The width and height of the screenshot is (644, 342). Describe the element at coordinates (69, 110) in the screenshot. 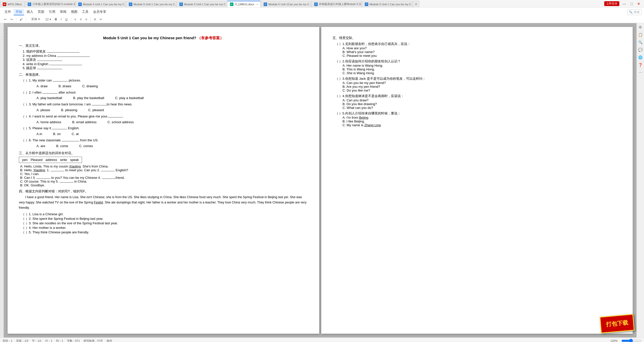

I see `q3-b: B. pleasing` at that location.